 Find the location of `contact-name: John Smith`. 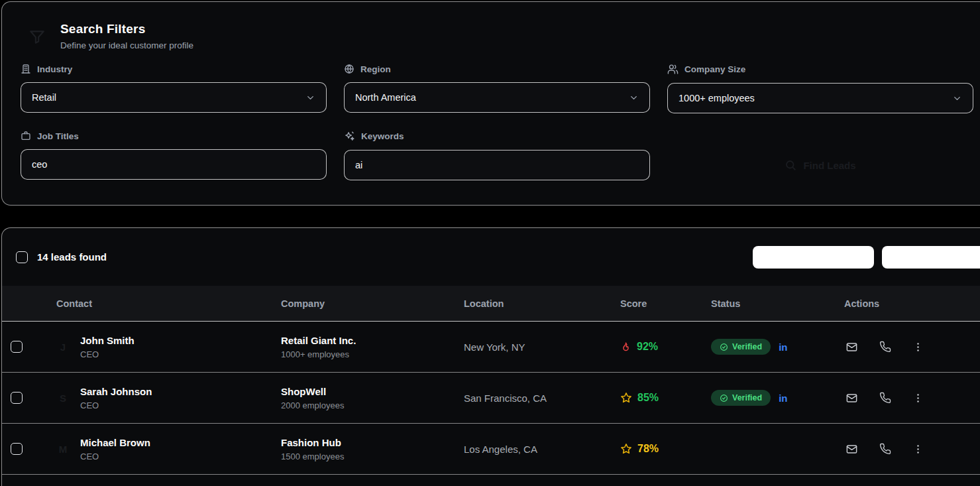

contact-name: John Smith is located at coordinates (107, 341).